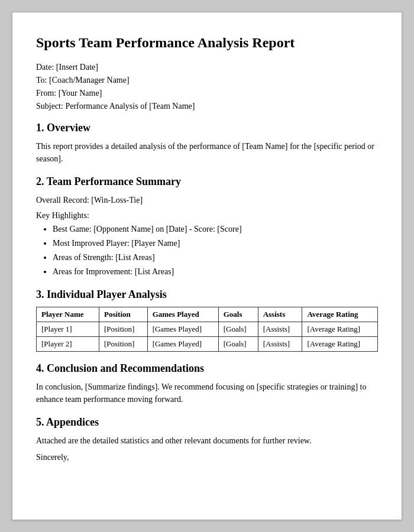  Describe the element at coordinates (207, 153) in the screenshot. I see `overview-body: This report provides a detailed analysis…` at that location.